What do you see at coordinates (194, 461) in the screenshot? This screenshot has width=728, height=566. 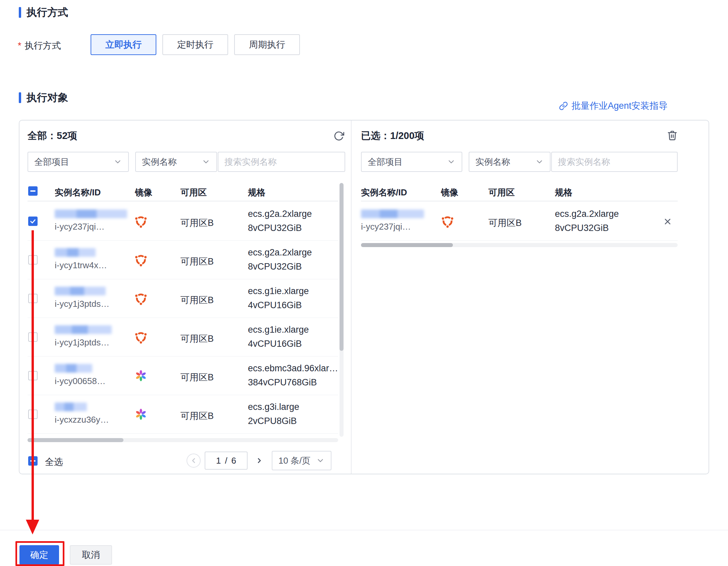 I see `prev-page-button` at bounding box center [194, 461].